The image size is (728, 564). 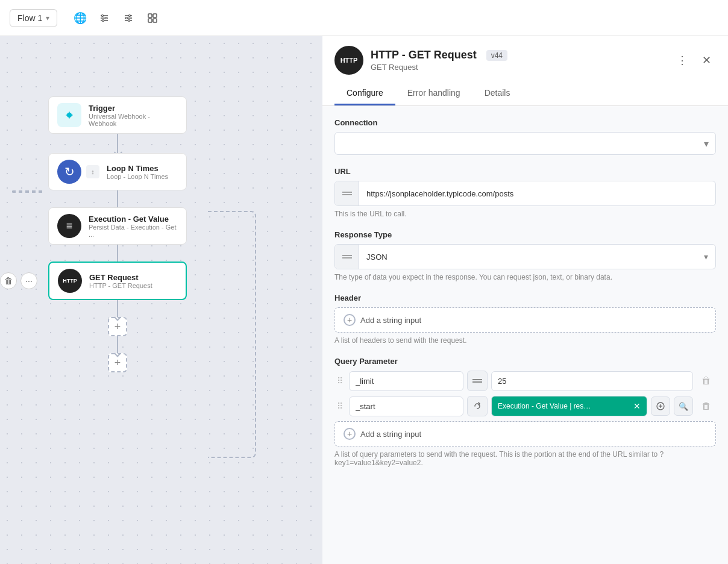 What do you see at coordinates (526, 143) in the screenshot?
I see `connection-select` at bounding box center [526, 143].